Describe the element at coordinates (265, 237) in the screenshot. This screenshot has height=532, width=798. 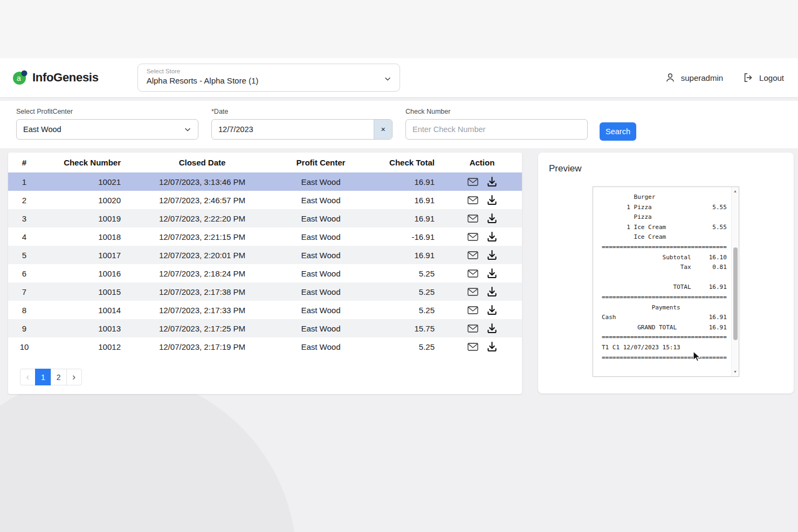
I see `table-row: 4 10018 12/07/2023, 2:21:15 PM East Wood…` at that location.